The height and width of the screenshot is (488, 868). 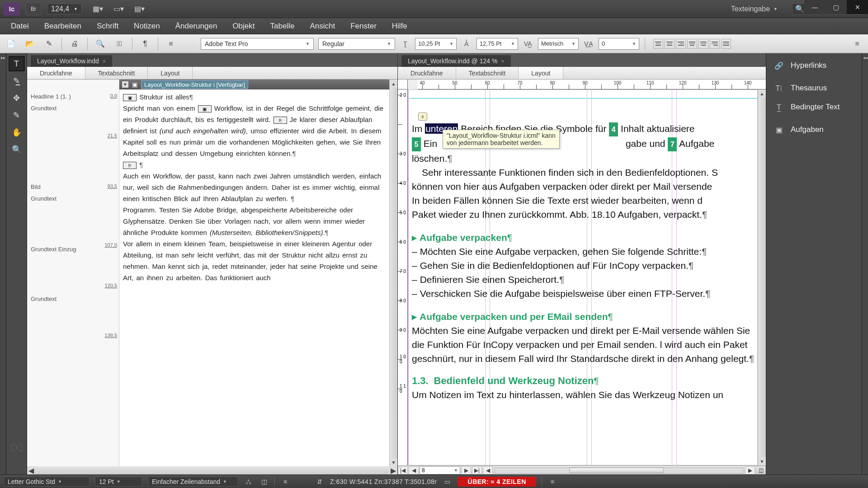 I want to click on status-spacing-select: Einfacher Zeilenabstand ▼, so click(x=193, y=482).